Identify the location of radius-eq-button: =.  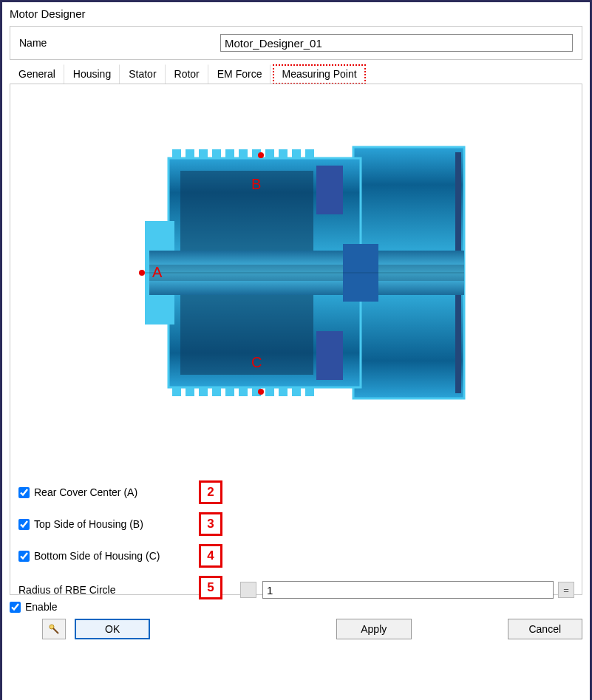
(566, 590).